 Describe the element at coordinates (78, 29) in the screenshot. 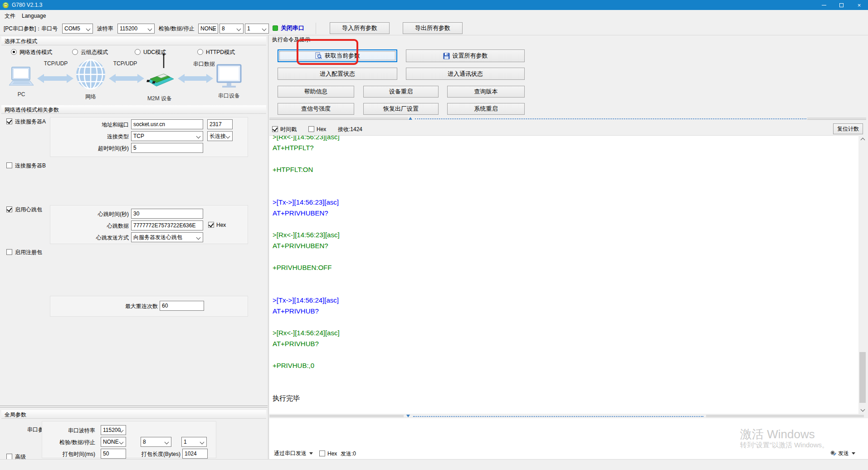

I see `com-port-select: COM5` at that location.